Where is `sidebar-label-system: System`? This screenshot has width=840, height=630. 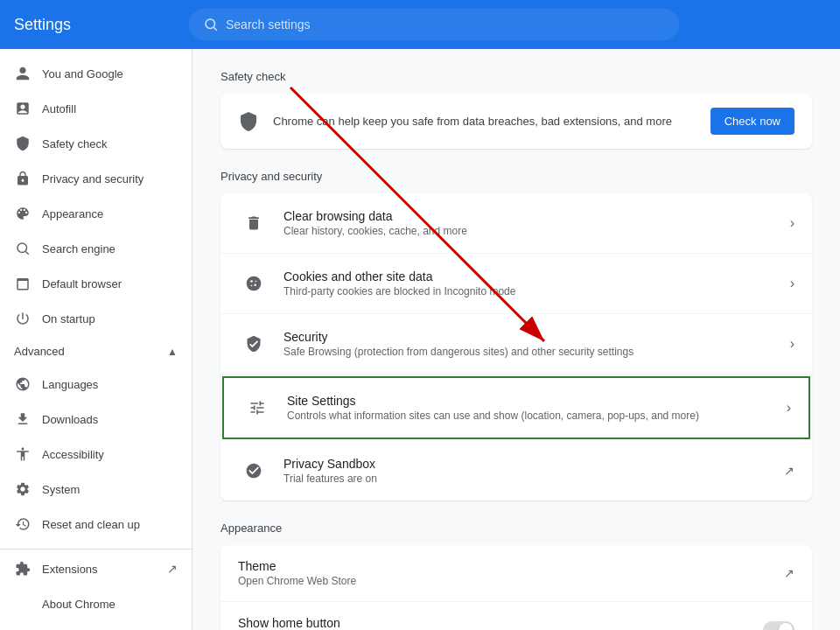 sidebar-label-system: System is located at coordinates (61, 490).